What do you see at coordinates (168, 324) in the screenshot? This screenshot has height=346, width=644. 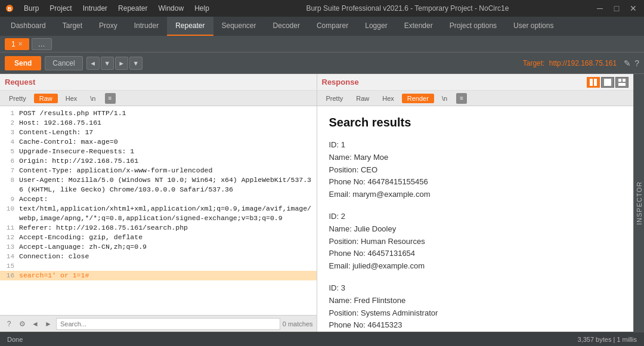 I see `search-input` at bounding box center [168, 324].